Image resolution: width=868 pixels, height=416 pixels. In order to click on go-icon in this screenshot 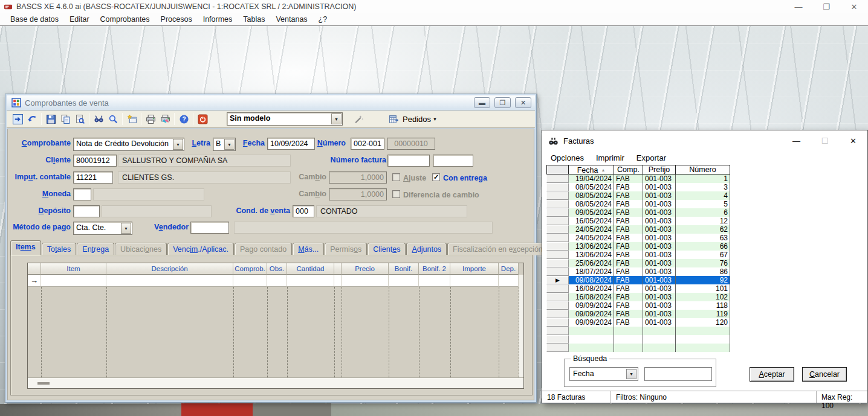, I will do `click(18, 120)`.